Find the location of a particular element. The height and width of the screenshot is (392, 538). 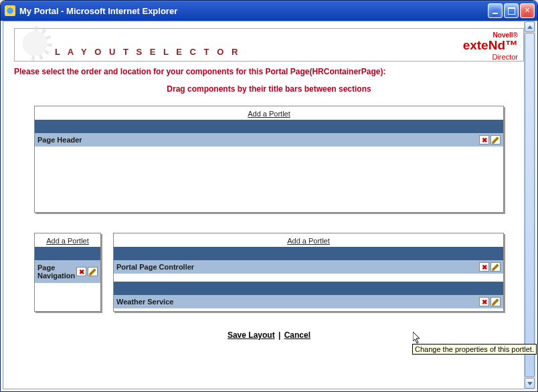

layout-section-right: Add a Portlet Portal Page Controller ✖ is located at coordinates (308, 272).